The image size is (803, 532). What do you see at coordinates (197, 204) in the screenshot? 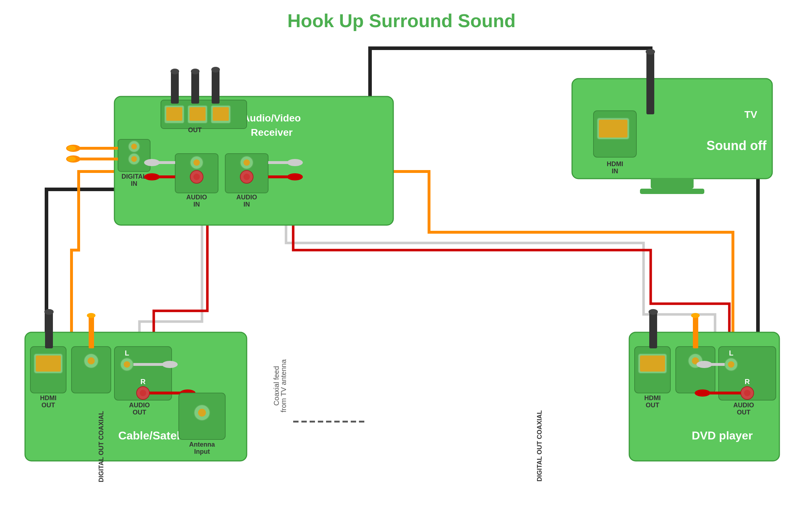
I see `audio-in1-label2: IN` at bounding box center [197, 204].